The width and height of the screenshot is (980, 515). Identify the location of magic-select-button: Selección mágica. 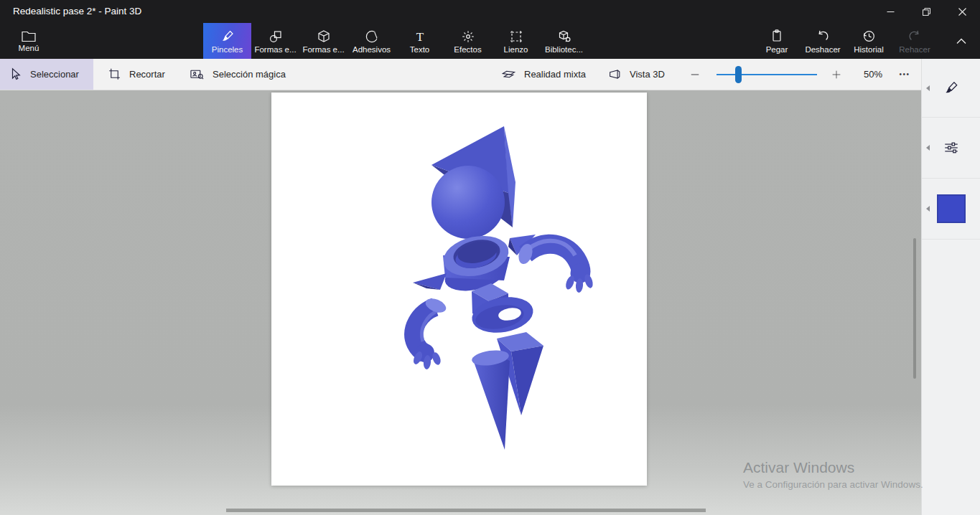
(238, 75).